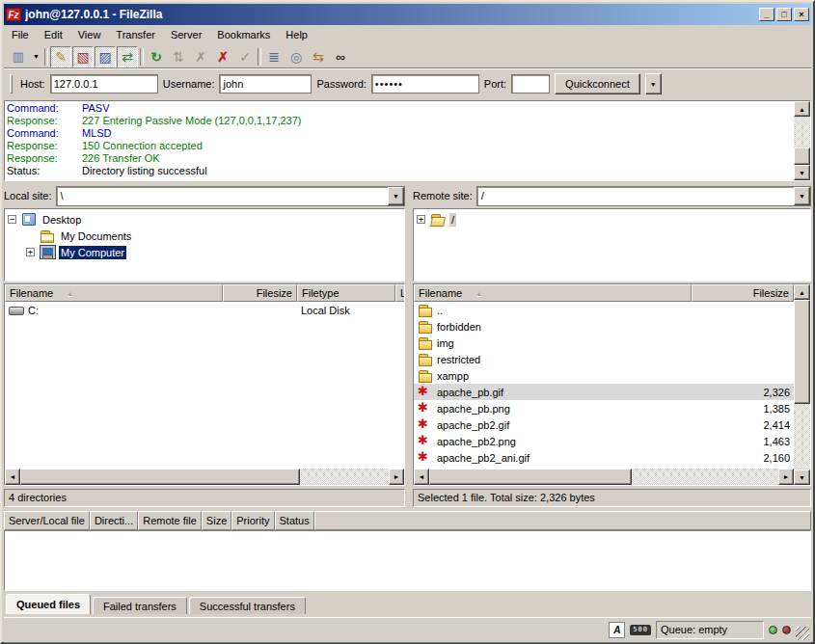 Image resolution: width=815 pixels, height=644 pixels. Describe the element at coordinates (247, 605) in the screenshot. I see `tab-successful-transfers: Successful transfers` at that location.